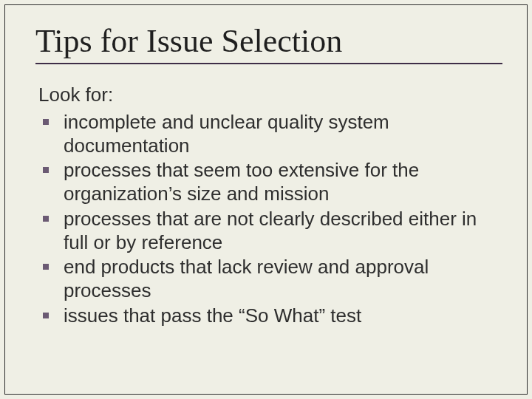 The height and width of the screenshot is (399, 532). Describe the element at coordinates (270, 95) in the screenshot. I see `lead-text: Look for:` at that location.